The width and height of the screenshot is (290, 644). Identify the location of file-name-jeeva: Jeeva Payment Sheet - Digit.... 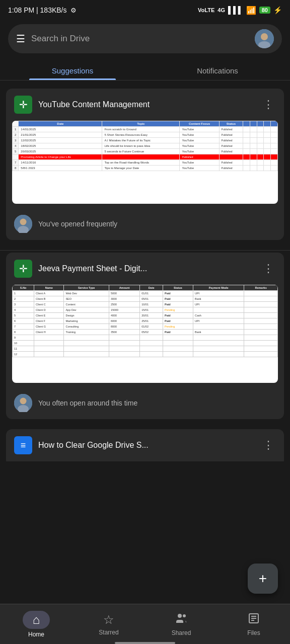
(147, 269).